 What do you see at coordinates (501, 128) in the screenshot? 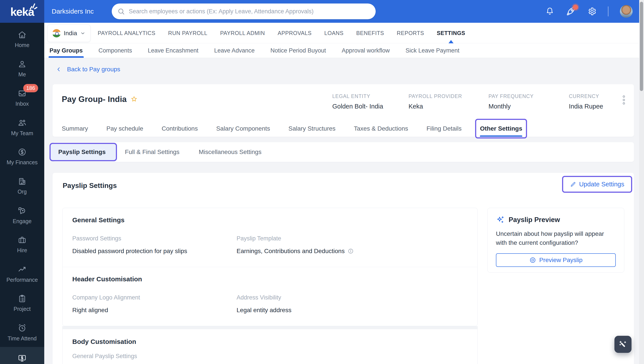
I see `tab-other-settings: Other Settings` at bounding box center [501, 128].